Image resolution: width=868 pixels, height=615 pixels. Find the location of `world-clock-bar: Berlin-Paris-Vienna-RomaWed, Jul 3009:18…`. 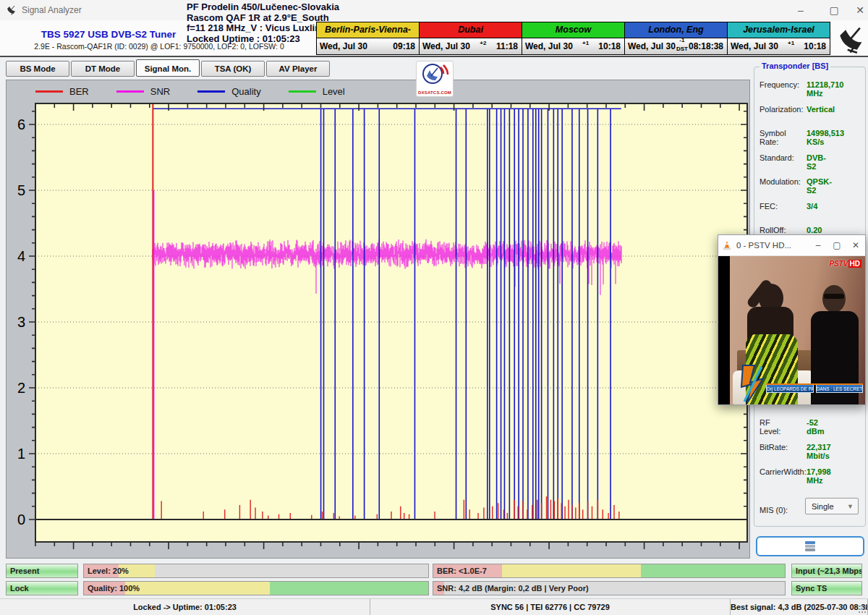

world-clock-bar: Berlin-Paris-Vienna-RomaWed, Jul 3009:18… is located at coordinates (573, 38).